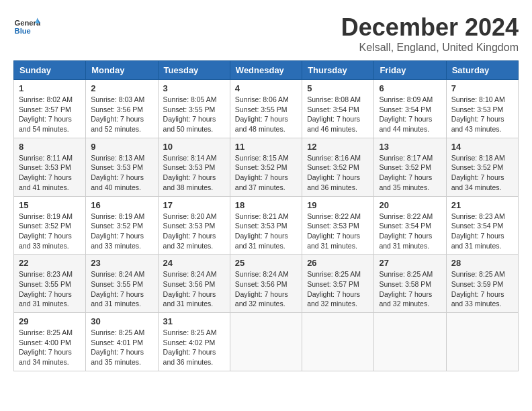 Image resolution: width=532 pixels, height=411 pixels. Describe the element at coordinates (50, 226) in the screenshot. I see `day-cell: 15Sunrise: 8:19 AMSunset: 3:52 PMDayligh…` at that location.